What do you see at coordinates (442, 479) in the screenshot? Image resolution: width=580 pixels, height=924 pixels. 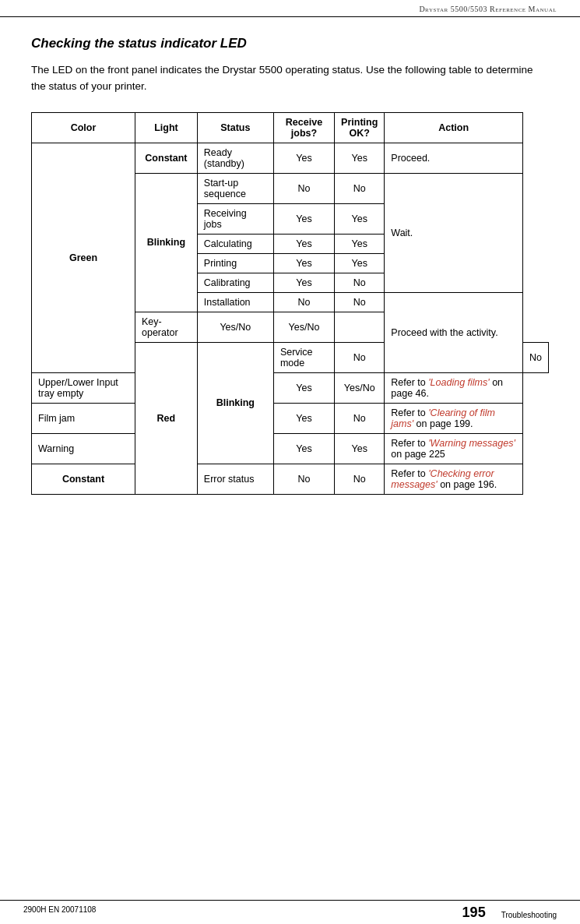 I see `link-checking-error-messages: 'Checking error messages'` at bounding box center [442, 479].